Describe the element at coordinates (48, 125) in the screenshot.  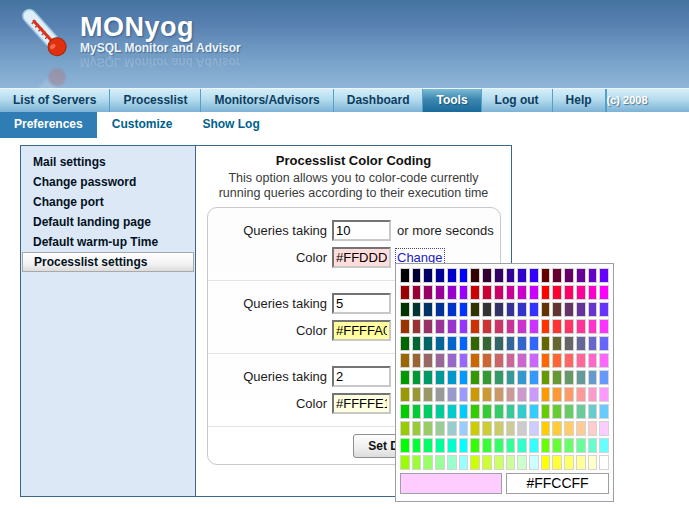
I see `subnav-tab-preferences: Preferences` at that location.